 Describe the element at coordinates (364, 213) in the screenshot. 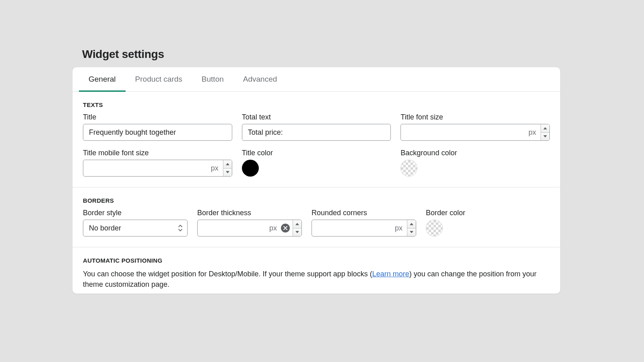

I see `rounded-corners-label: Rounded corners` at that location.